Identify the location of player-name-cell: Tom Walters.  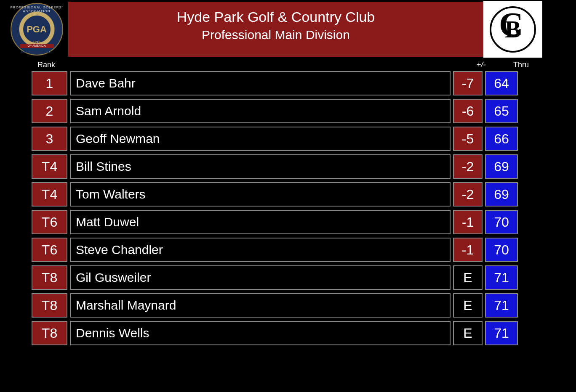
(260, 194).